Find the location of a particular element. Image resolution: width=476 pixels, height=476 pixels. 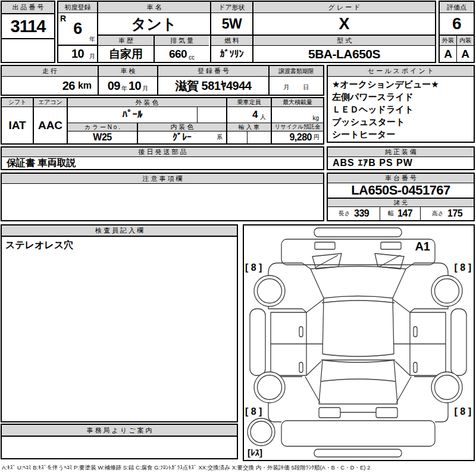

import-car-value is located at coordinates (259, 137).